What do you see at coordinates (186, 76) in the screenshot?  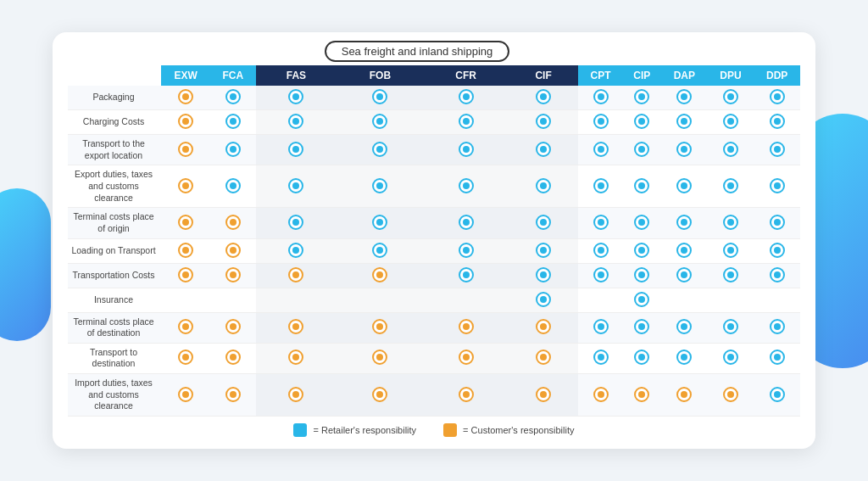 I see `col-exw: EXW` at bounding box center [186, 76].